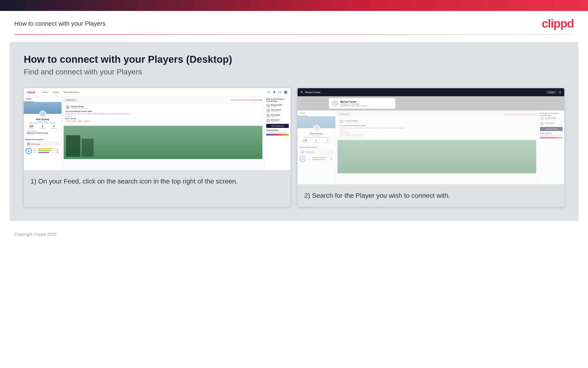  I want to click on heatmap-bar-bg, so click(551, 138).